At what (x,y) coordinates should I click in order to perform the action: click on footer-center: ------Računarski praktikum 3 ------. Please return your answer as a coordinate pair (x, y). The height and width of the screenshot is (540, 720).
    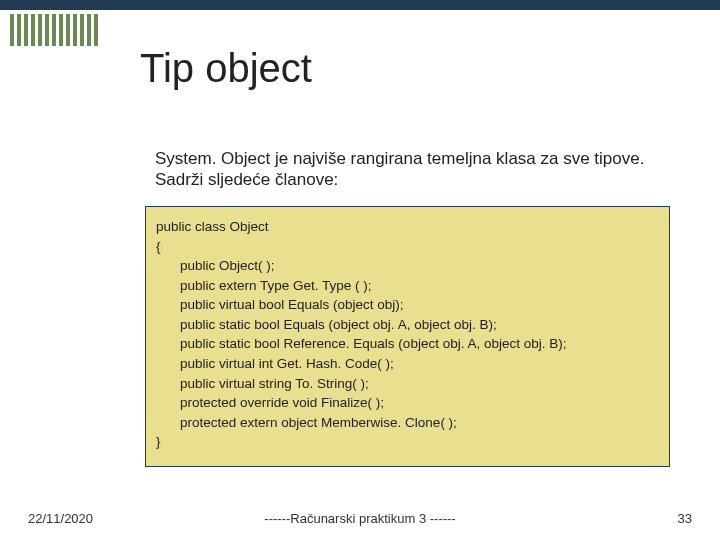
    Looking at the image, I should click on (360, 518).